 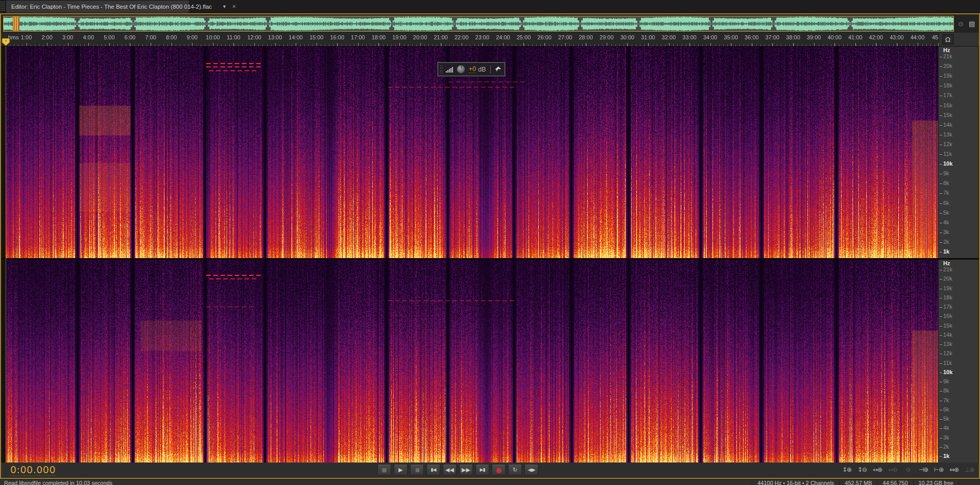 What do you see at coordinates (946, 173) in the screenshot?
I see `freq-label: 9k` at bounding box center [946, 173].